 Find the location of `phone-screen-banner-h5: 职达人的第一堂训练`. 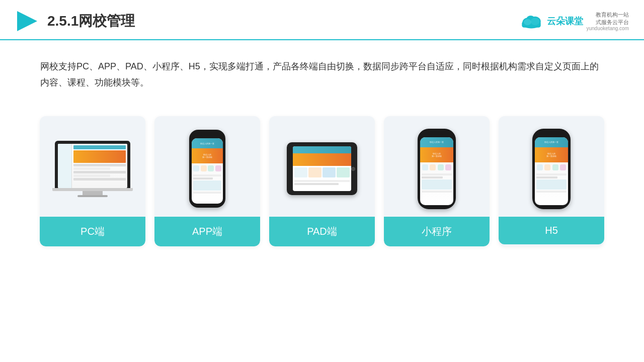

phone-screen-banner-h5: 职达人的第一堂训练 is located at coordinates (551, 155).